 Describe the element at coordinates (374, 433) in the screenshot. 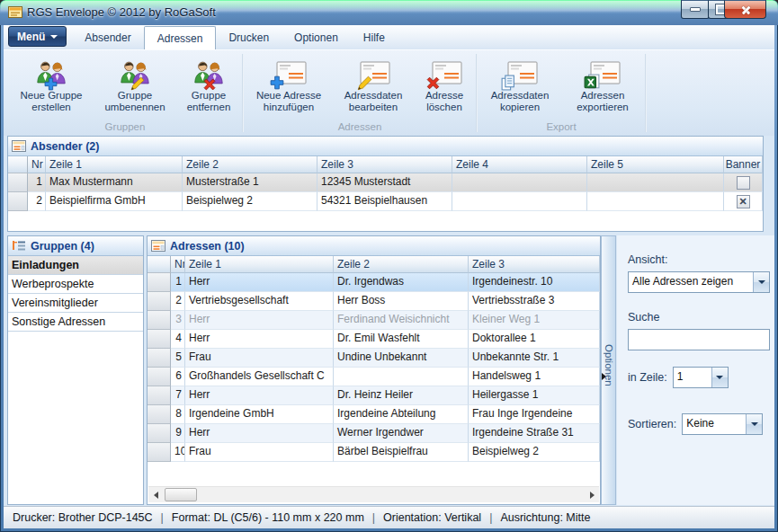

I see `address-row: 9 Herr Werner Irgendwer Irgendeine Straß…` at that location.